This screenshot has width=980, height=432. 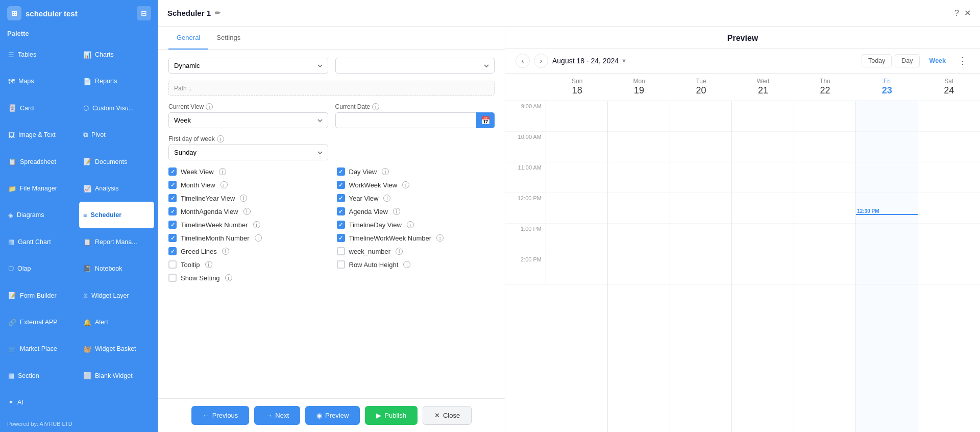 I want to click on timeline-week-number-checkbox, so click(x=173, y=225).